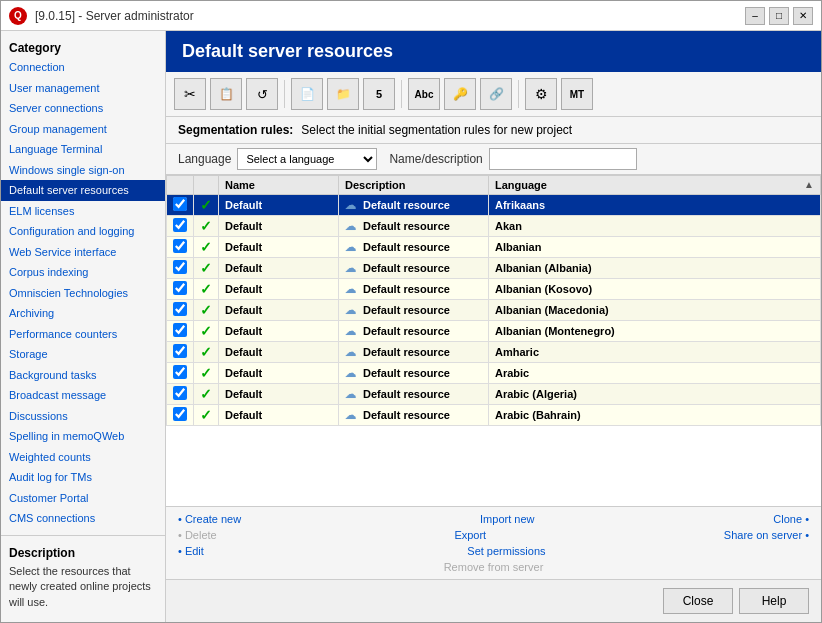 This screenshot has width=822, height=623. Describe the element at coordinates (755, 16) in the screenshot. I see `minimize-button: –` at that location.